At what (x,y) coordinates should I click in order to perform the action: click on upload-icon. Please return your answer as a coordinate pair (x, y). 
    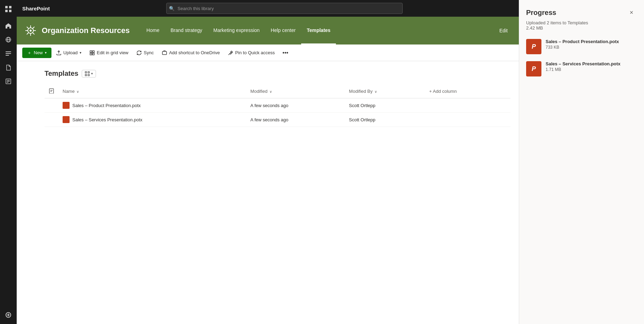
    Looking at the image, I should click on (59, 53).